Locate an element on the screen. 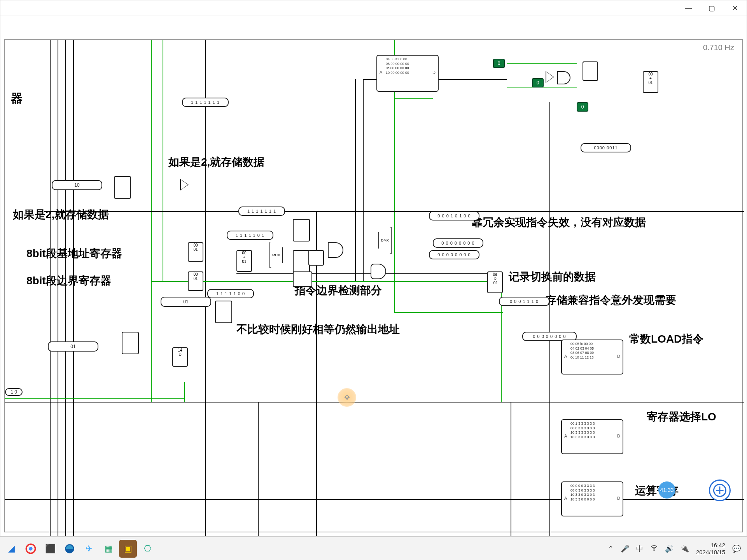 The width and height of the screenshot is (747, 560). slider-s3: 01 is located at coordinates (73, 346).